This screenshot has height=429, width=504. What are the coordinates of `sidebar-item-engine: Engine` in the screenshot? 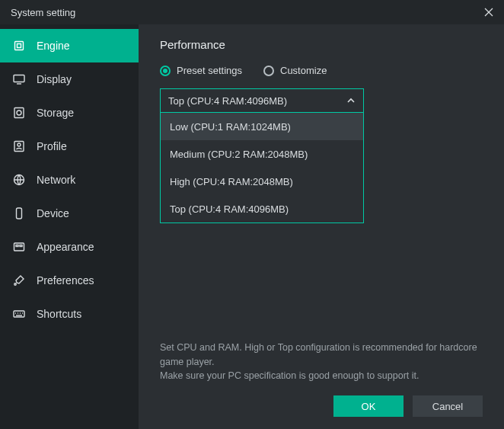 It's located at (69, 46).